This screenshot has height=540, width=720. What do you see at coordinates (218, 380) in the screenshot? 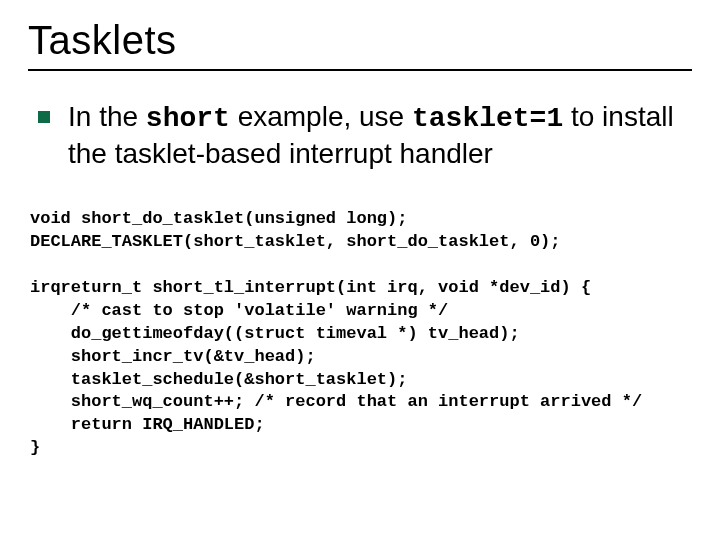
I see `code-line: tasklet_schedule(&short_tasklet);` at bounding box center [218, 380].